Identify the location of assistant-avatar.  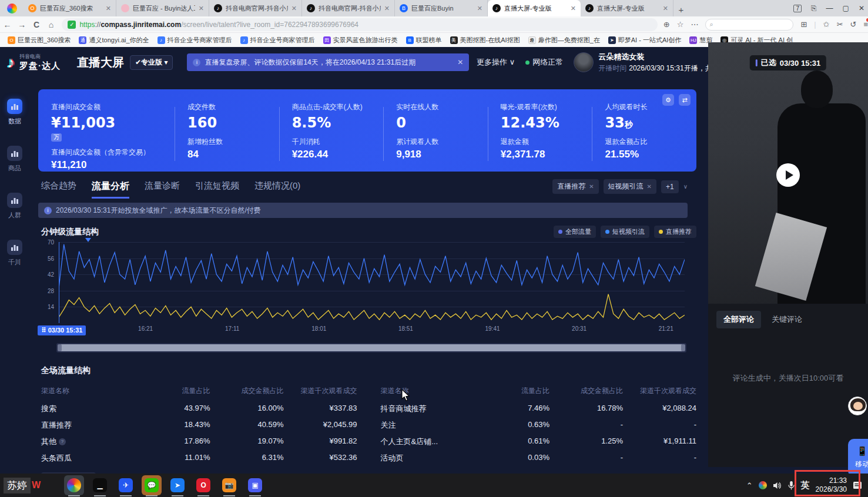
(857, 406).